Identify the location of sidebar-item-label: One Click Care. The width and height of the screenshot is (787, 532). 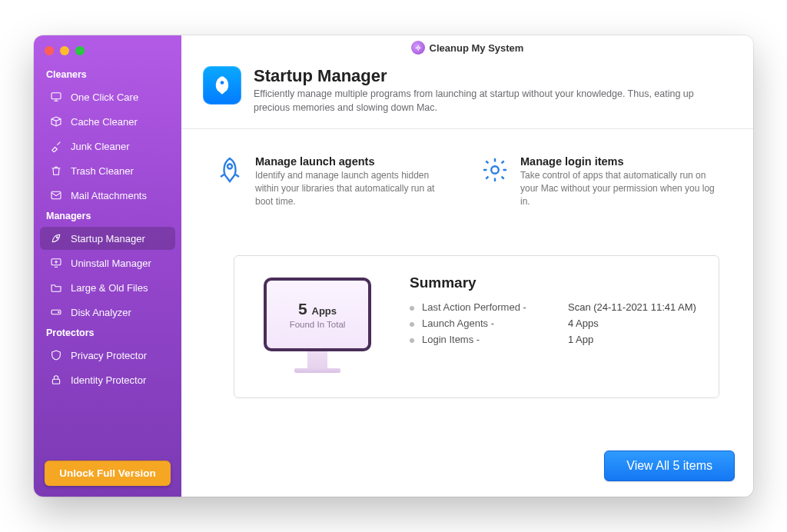
(105, 97).